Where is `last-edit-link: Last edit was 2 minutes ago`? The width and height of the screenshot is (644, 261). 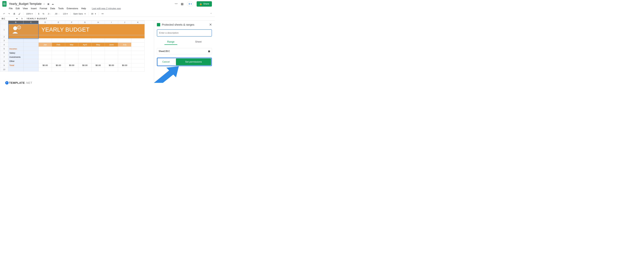 last-edit-link: Last edit was 2 minutes ago is located at coordinates (106, 8).